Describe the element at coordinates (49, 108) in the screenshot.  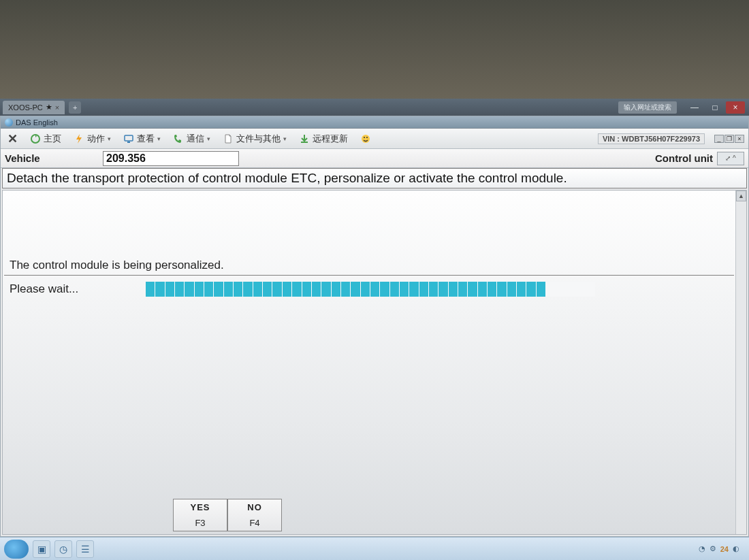
I see `star-icon: ★` at that location.